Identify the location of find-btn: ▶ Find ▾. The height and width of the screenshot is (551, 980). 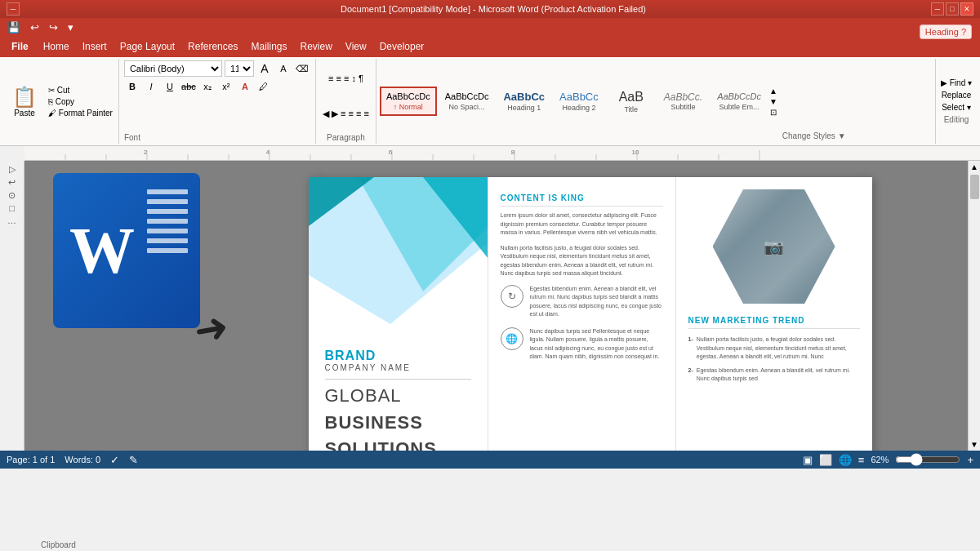
(956, 83).